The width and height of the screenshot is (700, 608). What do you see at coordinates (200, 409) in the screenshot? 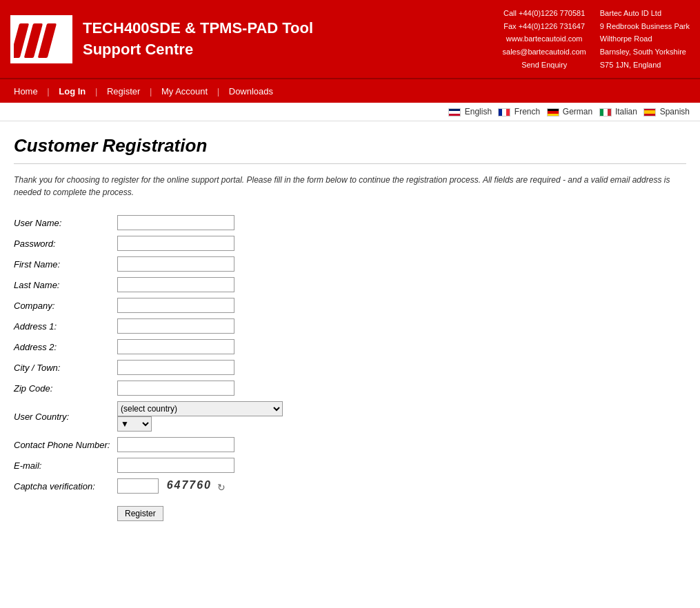
I see `country-select-main: (select country)` at bounding box center [200, 409].